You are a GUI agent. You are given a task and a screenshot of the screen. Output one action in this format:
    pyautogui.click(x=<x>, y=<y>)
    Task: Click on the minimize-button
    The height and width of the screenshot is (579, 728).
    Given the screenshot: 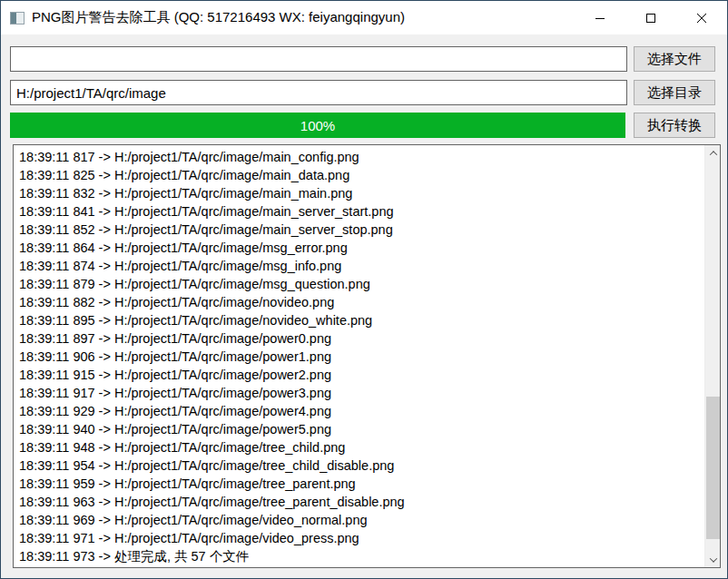 What is the action you would take?
    pyautogui.click(x=600, y=18)
    